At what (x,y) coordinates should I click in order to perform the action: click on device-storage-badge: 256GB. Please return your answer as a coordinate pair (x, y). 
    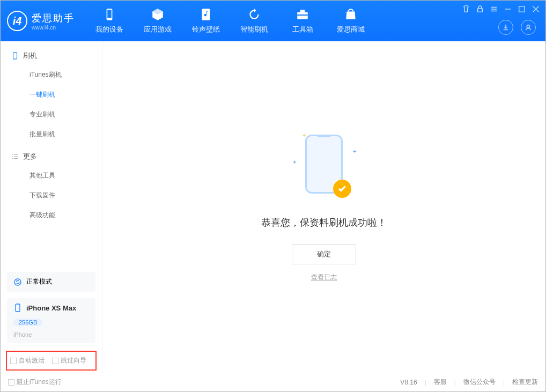
    Looking at the image, I should click on (28, 322).